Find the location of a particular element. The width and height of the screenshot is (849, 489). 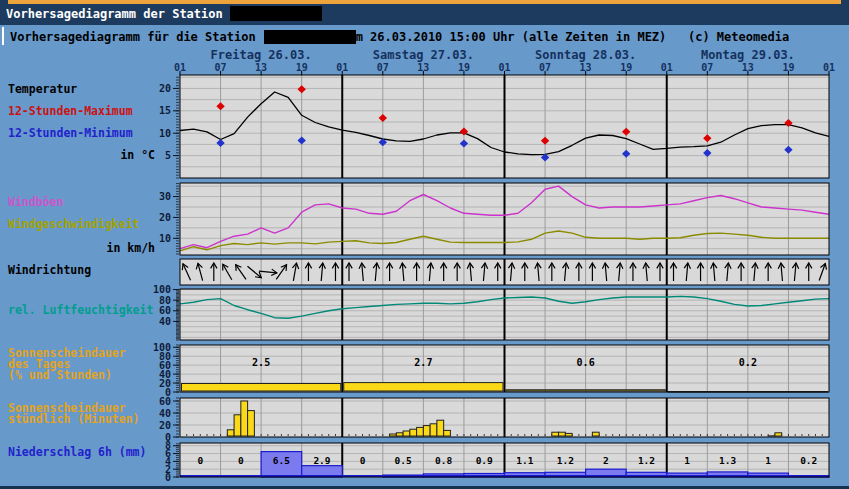

sidebar-label-temperatur: Temperatur is located at coordinates (42, 90).